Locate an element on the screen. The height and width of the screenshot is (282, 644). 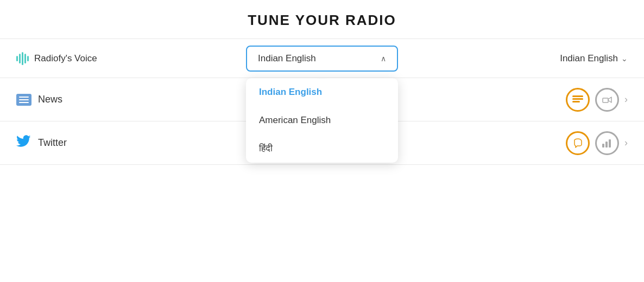
twitter-icon is located at coordinates (24, 143).